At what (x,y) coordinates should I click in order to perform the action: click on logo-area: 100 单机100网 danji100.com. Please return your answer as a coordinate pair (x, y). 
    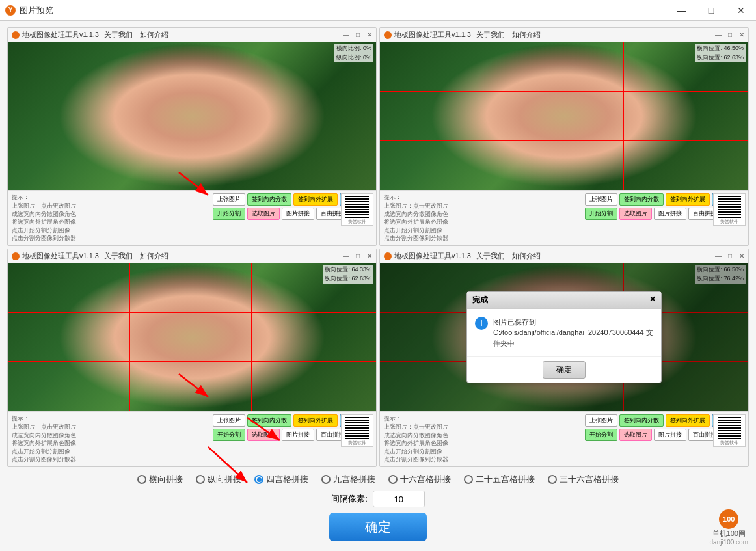
    Looking at the image, I should click on (729, 528).